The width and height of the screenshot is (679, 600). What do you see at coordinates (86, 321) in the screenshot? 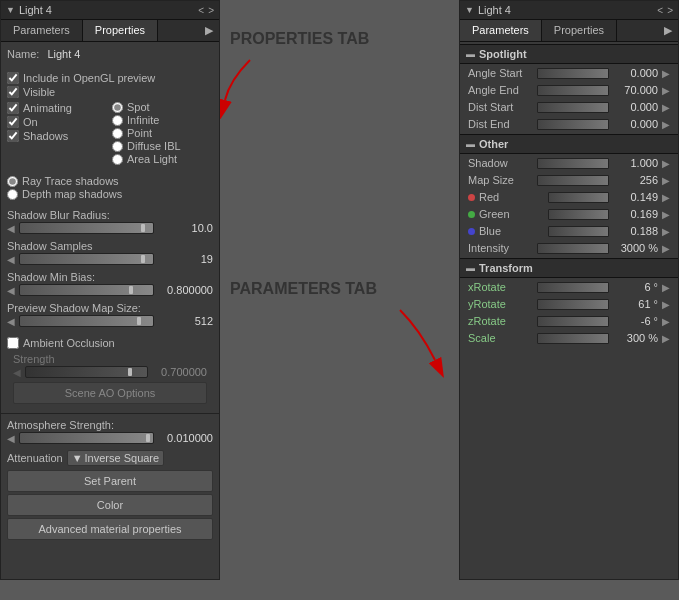
I see `shadow-map-slider` at bounding box center [86, 321].